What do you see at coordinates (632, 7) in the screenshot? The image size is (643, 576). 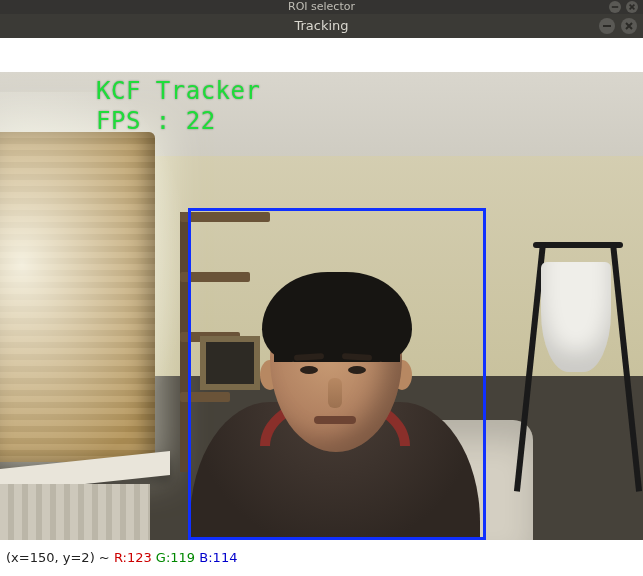 I see `close-button-bg` at bounding box center [632, 7].